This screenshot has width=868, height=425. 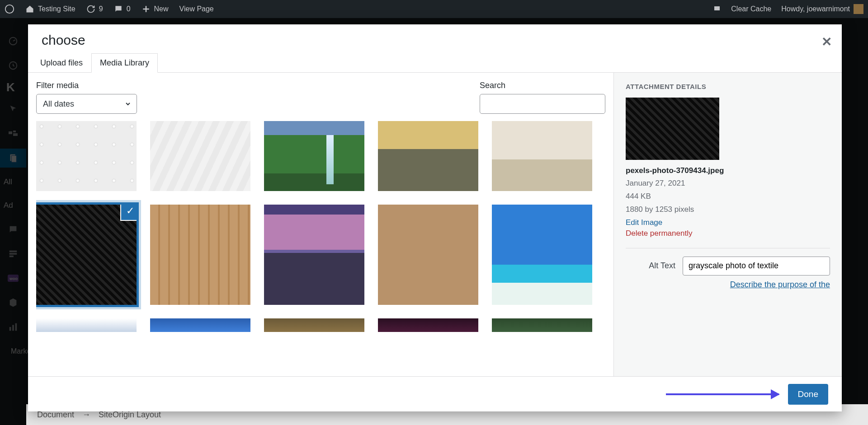 I want to click on clear-cache-link: Clear Cache, so click(x=751, y=9).